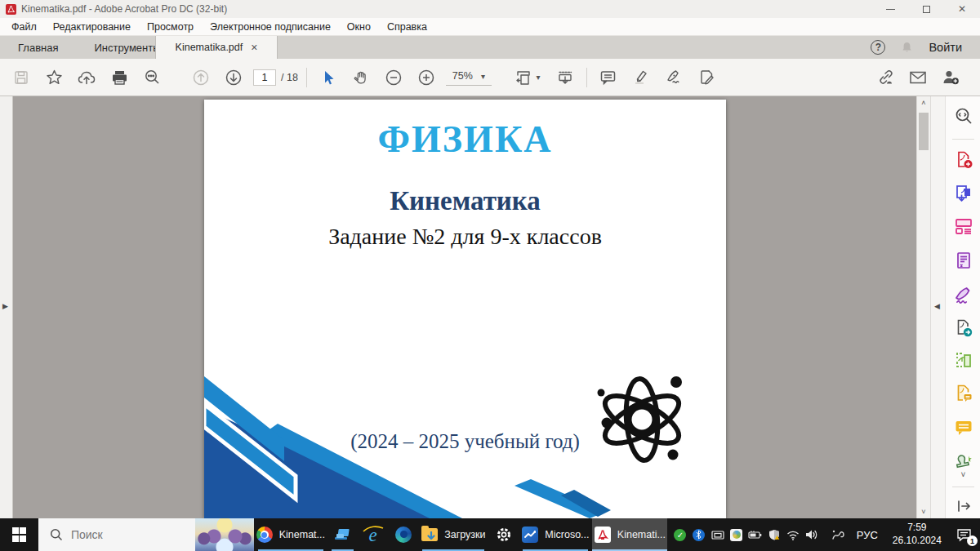  Describe the element at coordinates (838, 535) in the screenshot. I see `tray-usb-icon` at that location.